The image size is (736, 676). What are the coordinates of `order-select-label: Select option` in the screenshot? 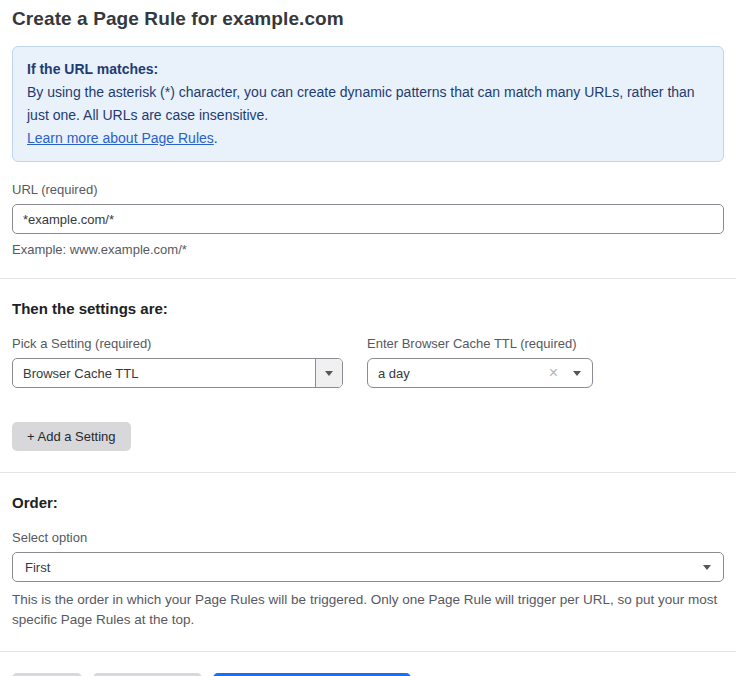 It's located at (368, 538).